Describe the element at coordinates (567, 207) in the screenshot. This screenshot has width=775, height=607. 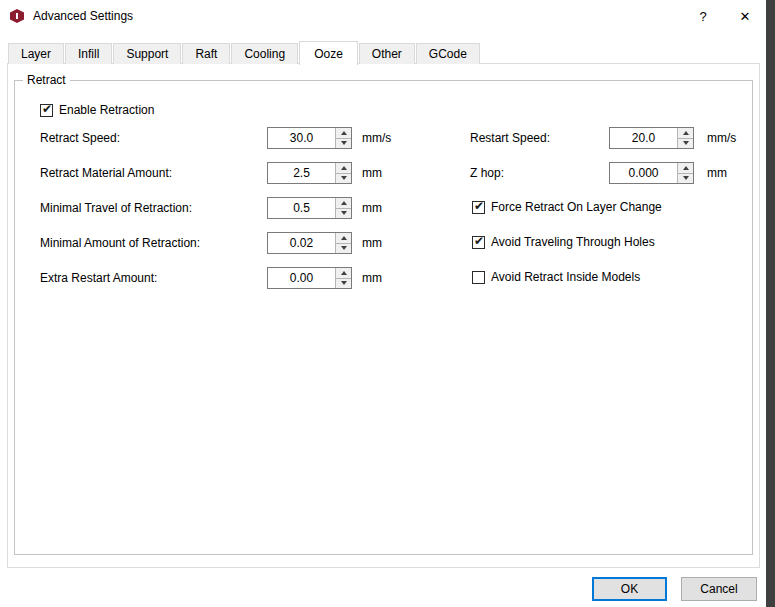
I see `force-retract-on-layer-change-checkbox: Force Retract On Layer Change` at that location.